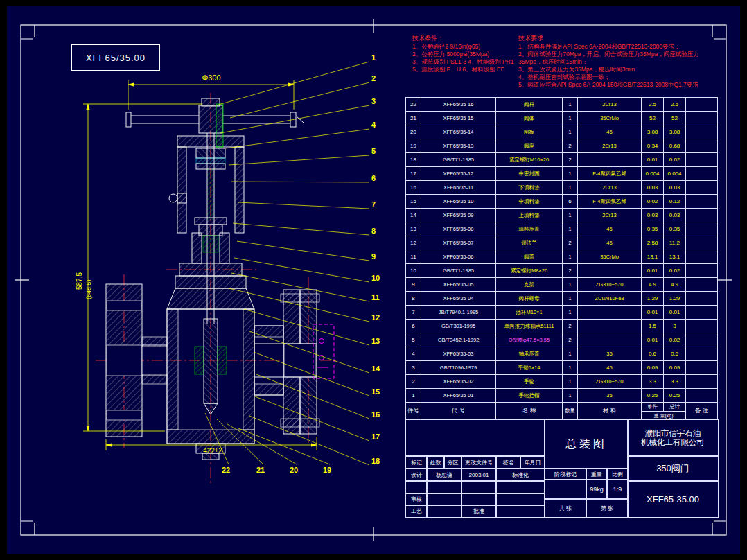 The width and height of the screenshot is (747, 560). What do you see at coordinates (414, 132) in the screenshot?
I see `parts-cell: 20` at bounding box center [414, 132].